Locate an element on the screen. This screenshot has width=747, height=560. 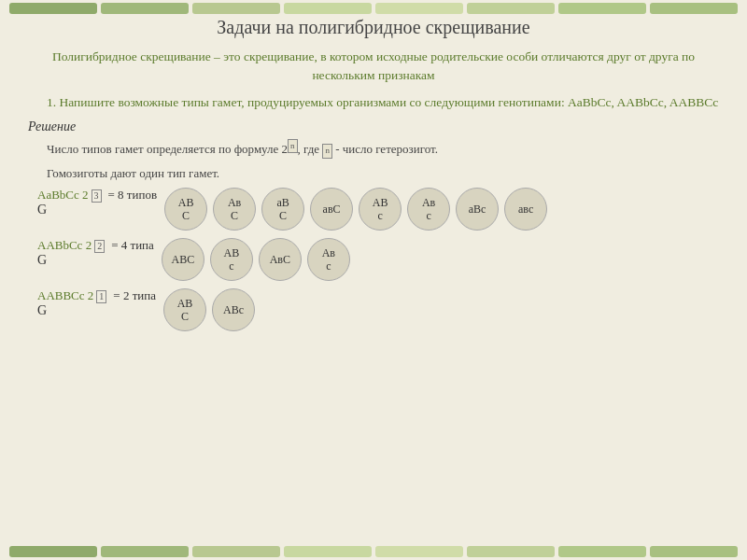
cell-1-4: авС is located at coordinates (331, 209).